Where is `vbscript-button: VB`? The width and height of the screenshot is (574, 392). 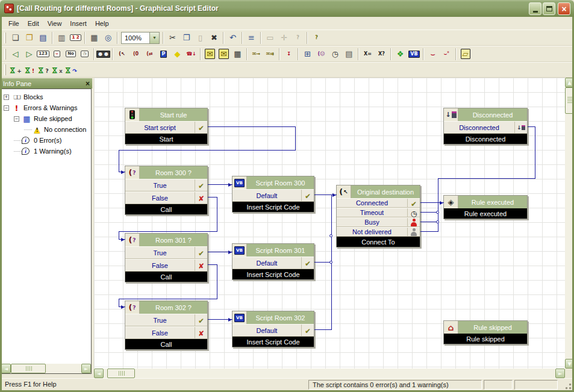
vbscript-button: VB is located at coordinates (414, 54).